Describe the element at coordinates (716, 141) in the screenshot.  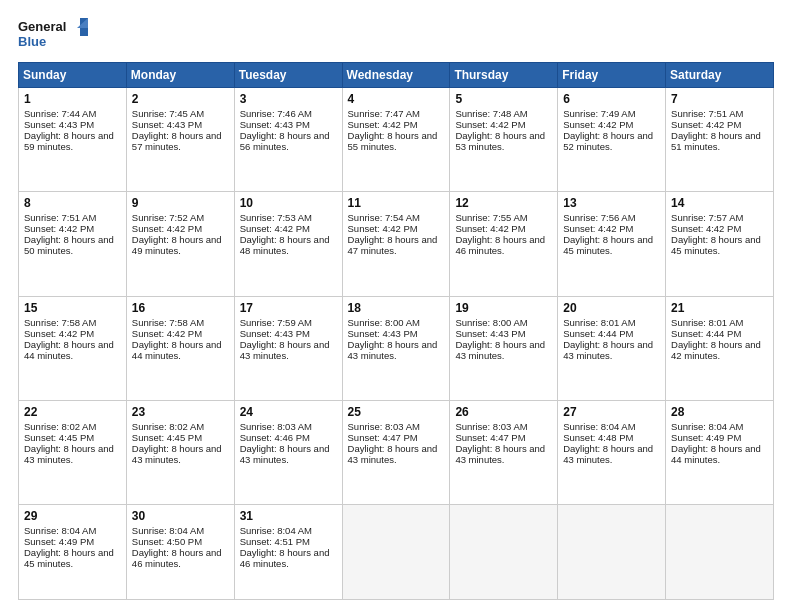
I see `daylight: Daylight: 8 hours and 51 minutes.` at that location.